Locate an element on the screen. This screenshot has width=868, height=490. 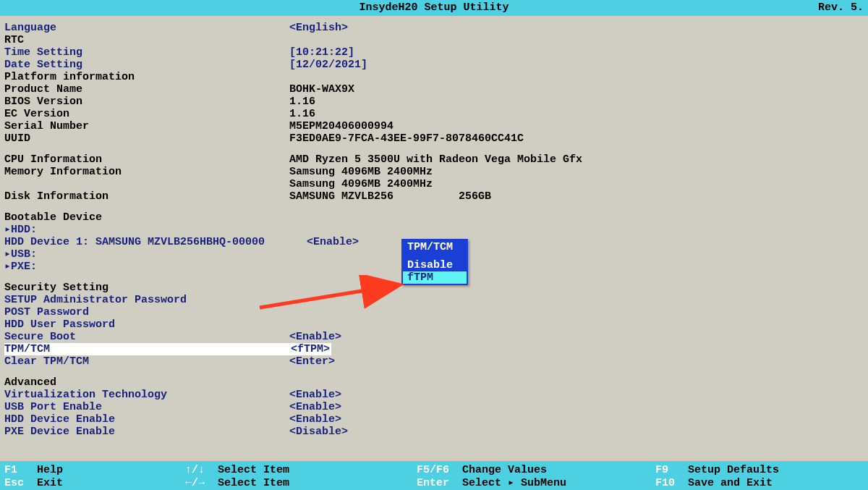
clear-tpm-label: Clear TPM/TCM is located at coordinates (147, 362).